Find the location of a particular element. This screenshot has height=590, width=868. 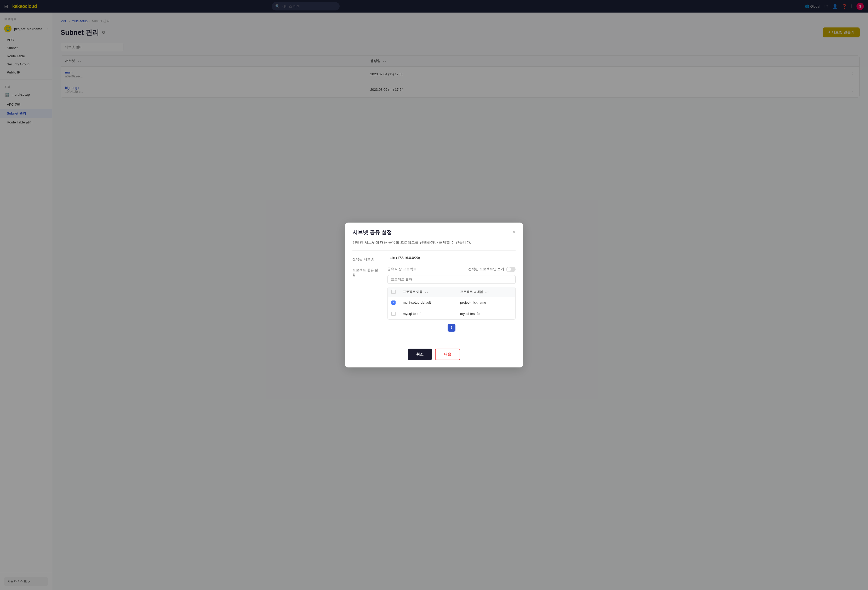

next-button: 다음 is located at coordinates (447, 354).